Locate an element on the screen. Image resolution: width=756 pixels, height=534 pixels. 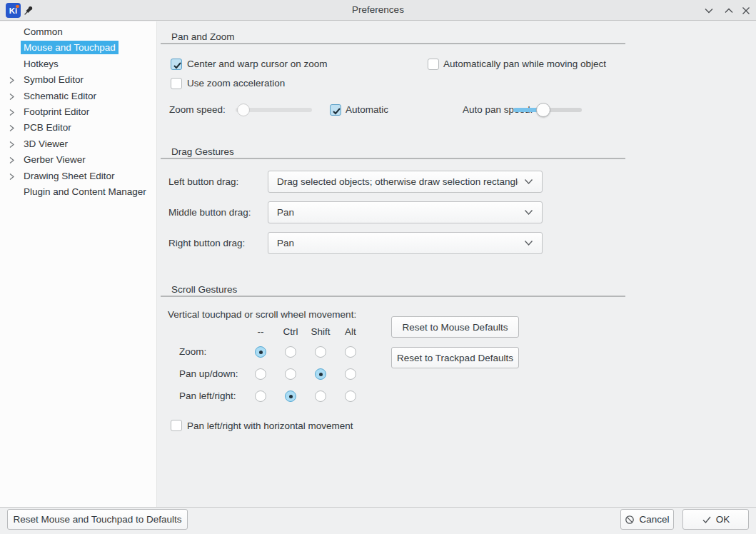
section-title-scroll-gestures: Scroll Gestures is located at coordinates (204, 290).